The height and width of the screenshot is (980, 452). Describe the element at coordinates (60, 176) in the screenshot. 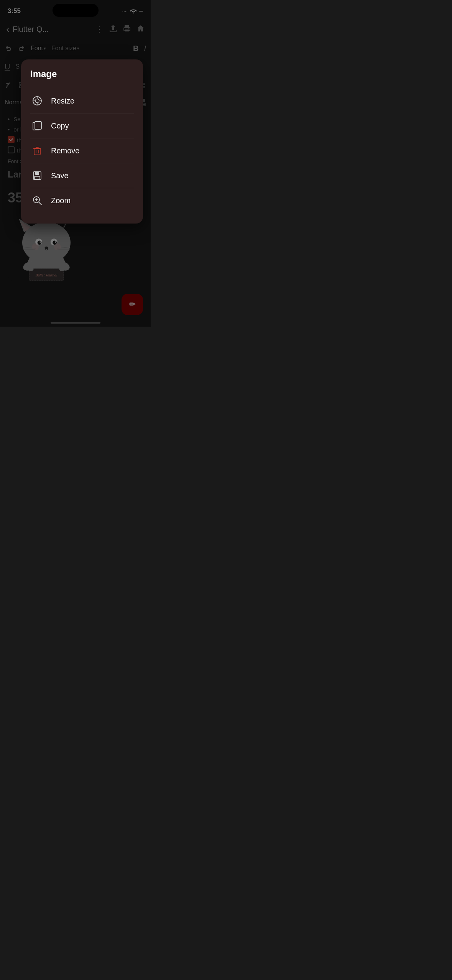

I see `save-label: Save` at that location.